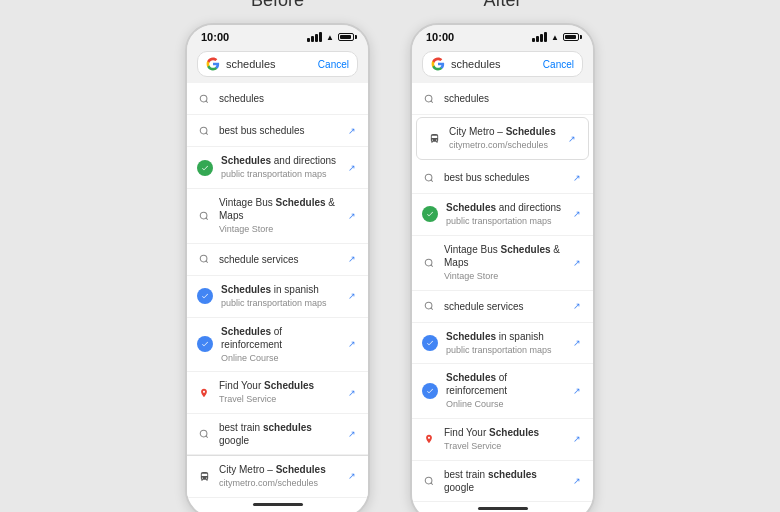 Image resolution: width=780 pixels, height=512 pixels. I want to click on before-status-icons: ▲, so click(330, 37).